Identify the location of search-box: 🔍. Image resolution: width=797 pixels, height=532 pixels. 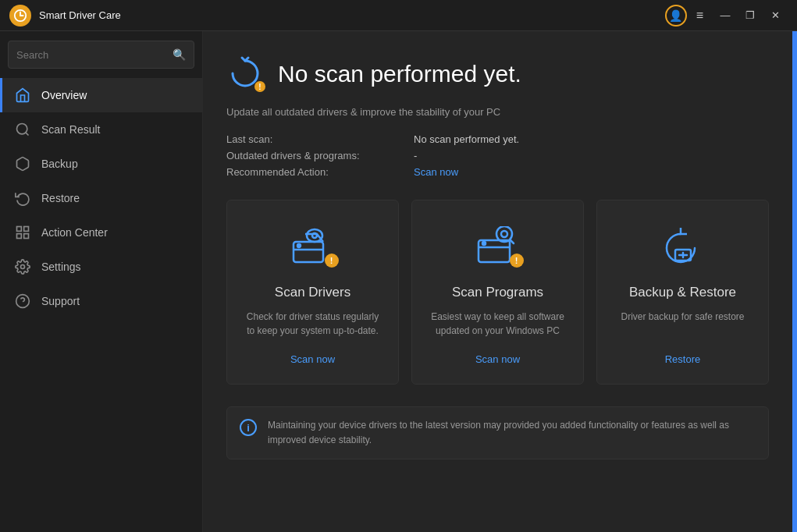
(101, 55).